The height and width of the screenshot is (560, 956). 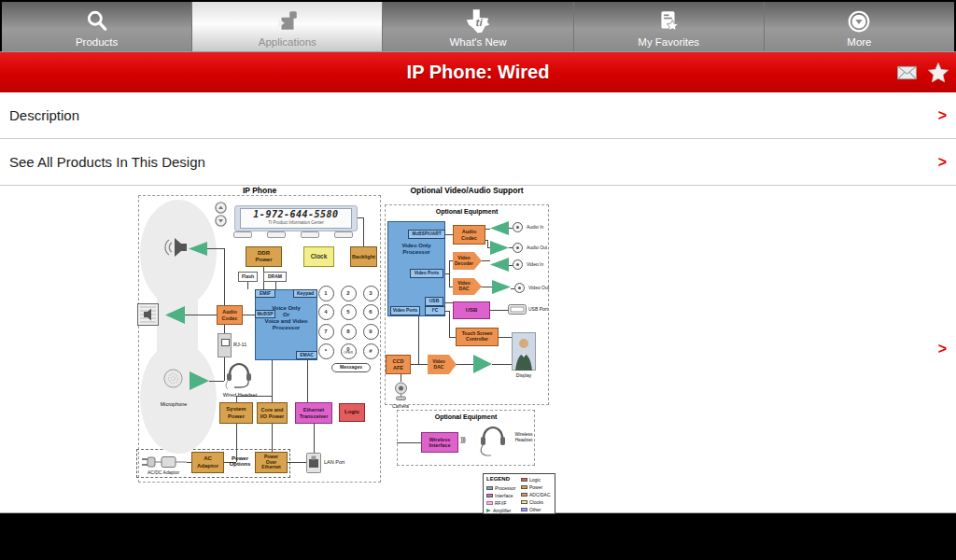 I want to click on usb-subblock: USB, so click(x=434, y=301).